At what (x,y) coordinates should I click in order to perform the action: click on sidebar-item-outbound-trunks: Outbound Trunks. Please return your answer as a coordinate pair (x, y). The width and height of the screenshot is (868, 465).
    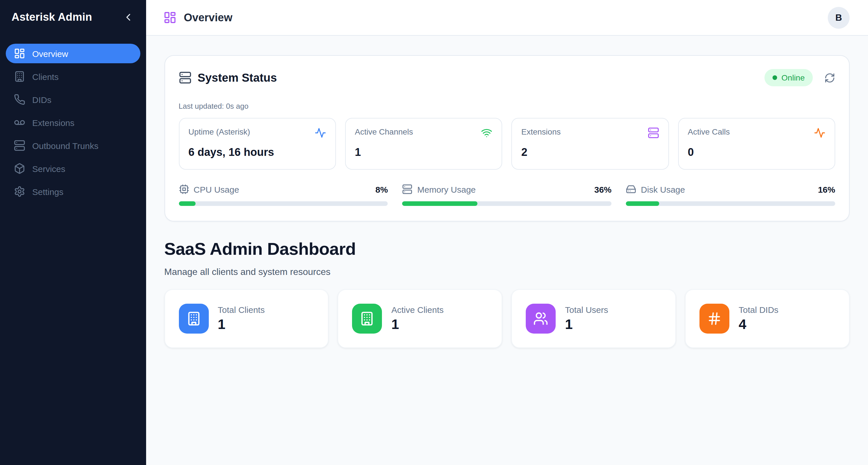
    Looking at the image, I should click on (73, 146).